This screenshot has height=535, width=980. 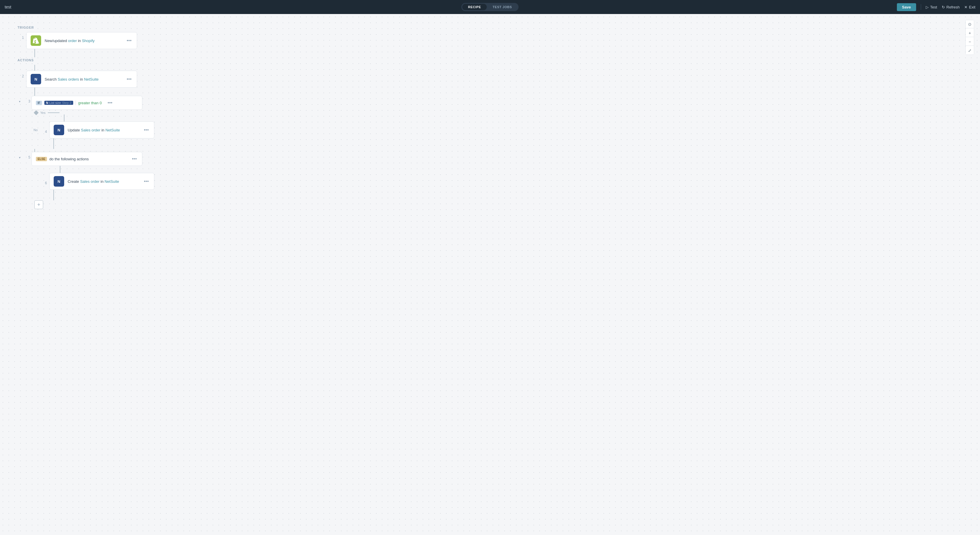 I want to click on step-1-link2: Shopify, so click(x=88, y=41).